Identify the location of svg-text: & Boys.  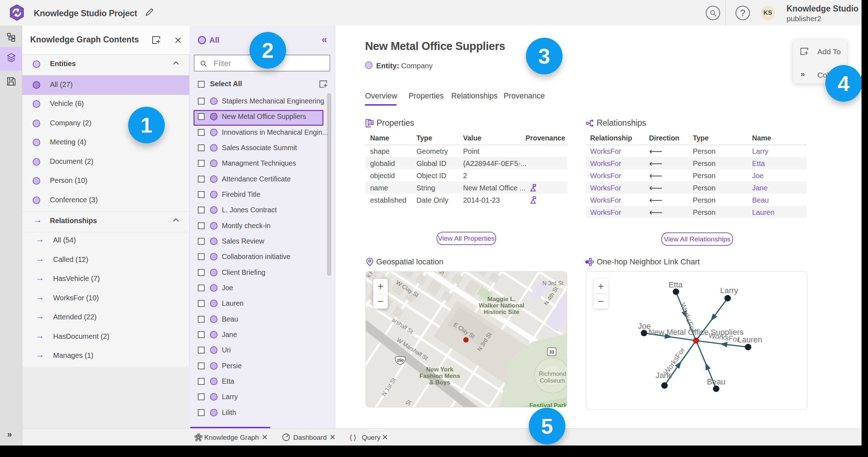
(440, 382).